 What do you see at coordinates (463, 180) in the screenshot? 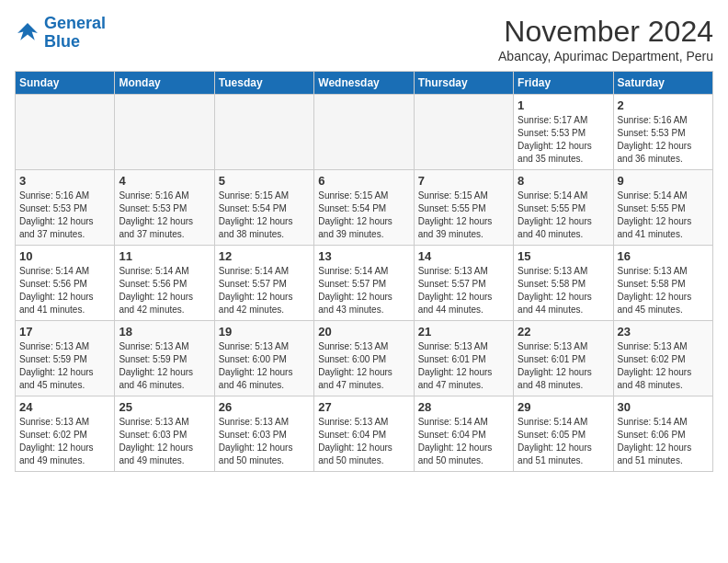
I see `day-number: 7` at bounding box center [463, 180].